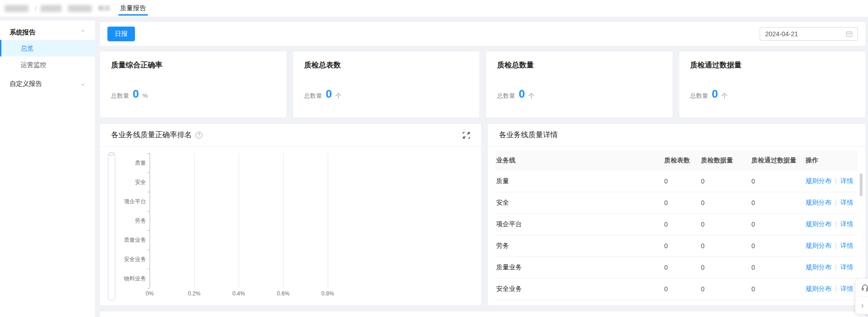 Image resolution: width=868 pixels, height=317 pixels. What do you see at coordinates (199, 135) in the screenshot?
I see `help-question-icon: ?` at bounding box center [199, 135].